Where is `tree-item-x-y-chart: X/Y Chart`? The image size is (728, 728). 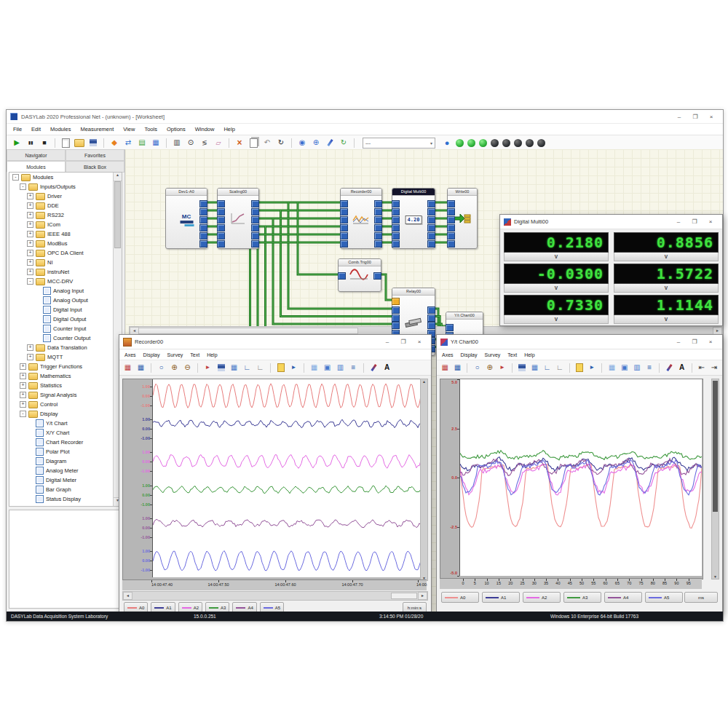
tree-item-x-y-chart: X/Y Chart is located at coordinates (66, 432).